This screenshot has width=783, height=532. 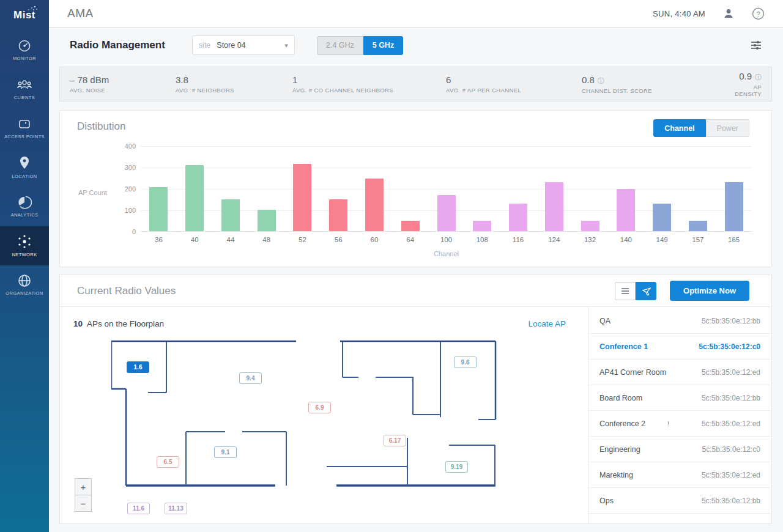 I want to click on floorplan-ap-label: 6.17, so click(x=395, y=440).